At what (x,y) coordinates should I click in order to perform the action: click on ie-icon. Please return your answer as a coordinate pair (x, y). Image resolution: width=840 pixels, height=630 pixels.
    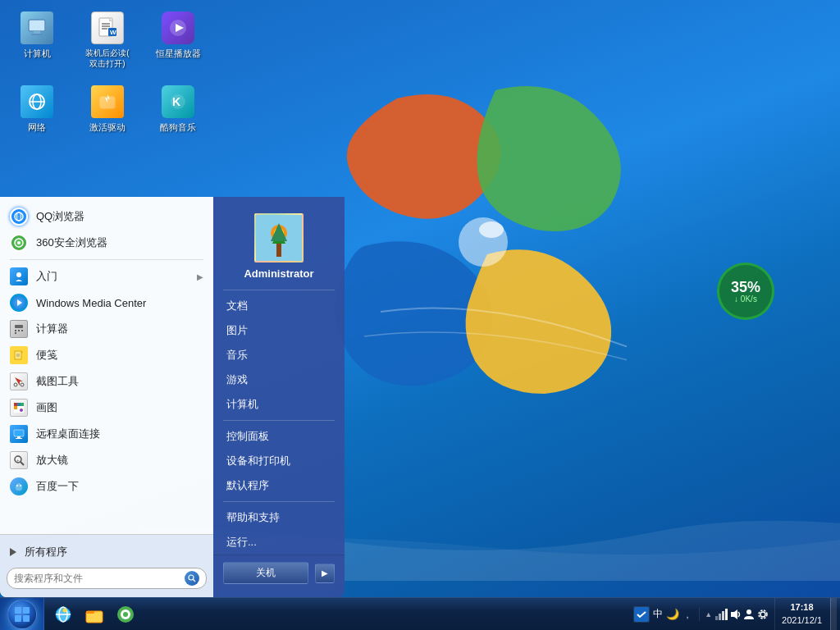
    Looking at the image, I should click on (63, 614).